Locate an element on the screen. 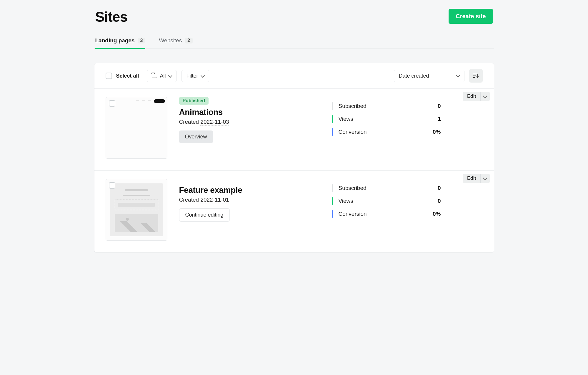  create-site-button: Create site is located at coordinates (471, 16).